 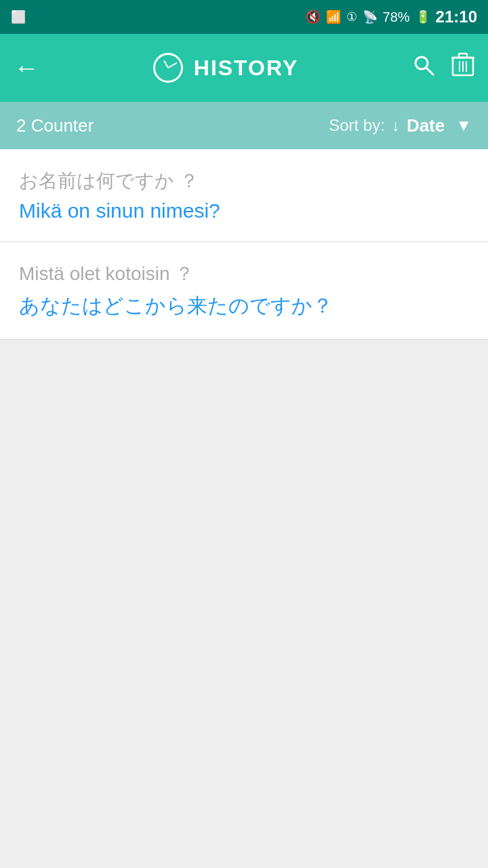 What do you see at coordinates (26, 68) in the screenshot?
I see `back-button: ←` at bounding box center [26, 68].